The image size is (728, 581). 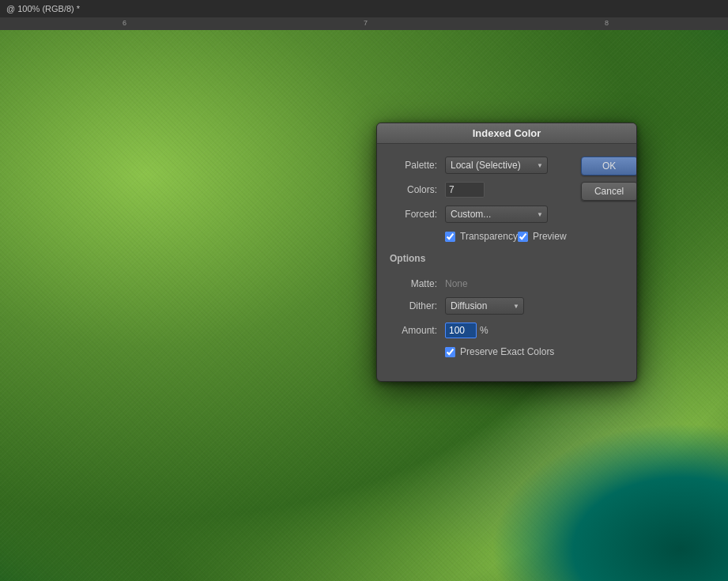 What do you see at coordinates (413, 190) in the screenshot?
I see `colors-label: Colors:` at bounding box center [413, 190].